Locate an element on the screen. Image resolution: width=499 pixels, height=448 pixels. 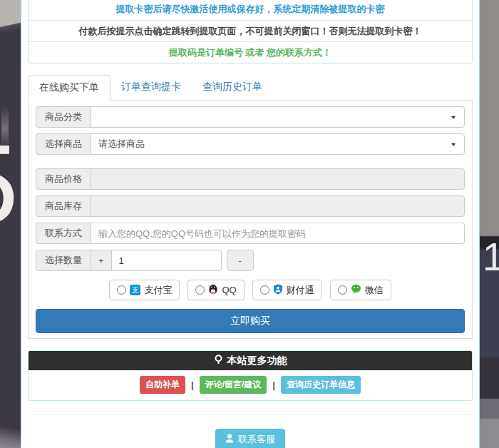
payment-option-qq: QQ is located at coordinates (215, 290).